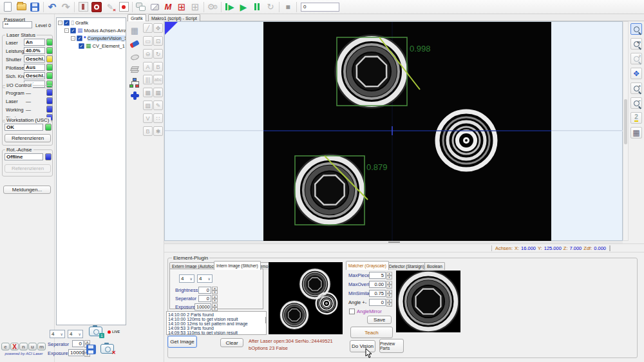 Image resolution: width=644 pixels, height=362 pixels. I want to click on tree-item-computervision: - ✓ * ComputerVision_1, so click(99, 39).